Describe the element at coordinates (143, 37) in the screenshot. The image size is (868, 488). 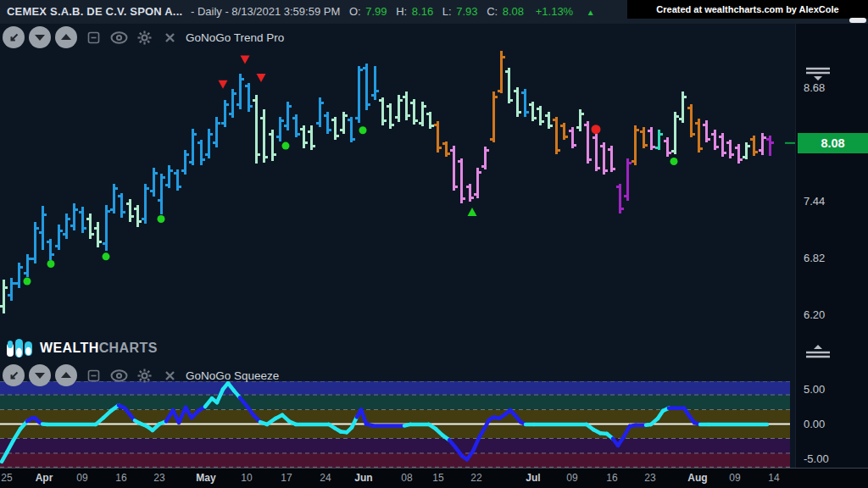
I see `main-chart-toolbar: GoNoGo Trend Pro` at that location.